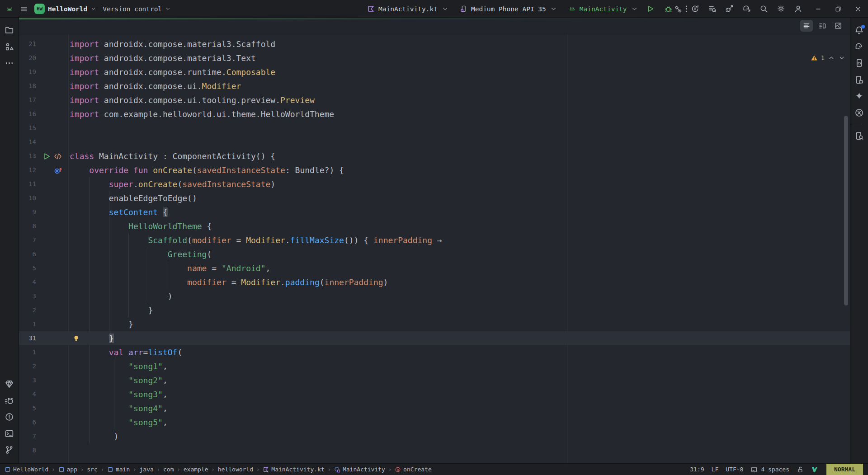 This screenshot has height=475, width=868. Describe the element at coordinates (678, 9) in the screenshot. I see `build-button` at that location.